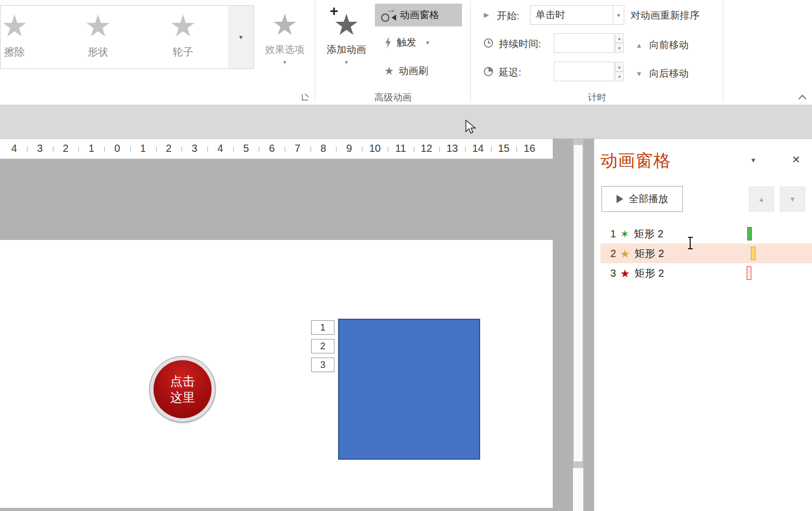  What do you see at coordinates (584, 43) in the screenshot?
I see `duration-field` at bounding box center [584, 43].